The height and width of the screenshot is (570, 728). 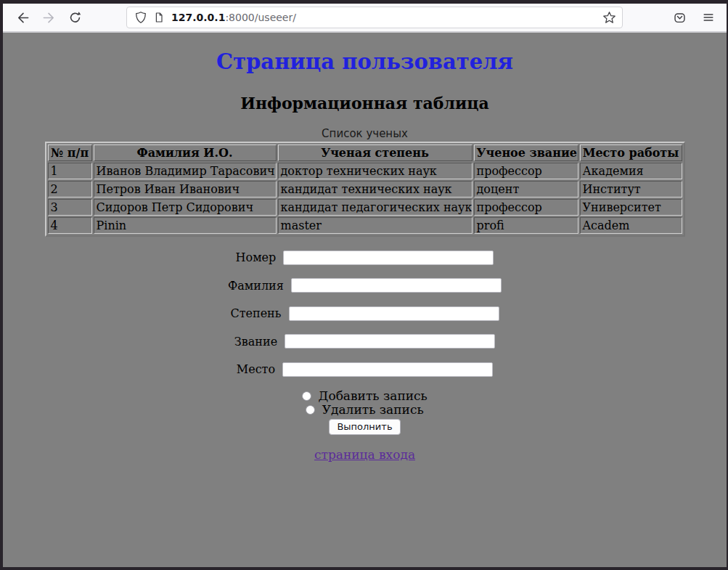 I want to click on url-path: :8000/useeer/, so click(x=261, y=17).